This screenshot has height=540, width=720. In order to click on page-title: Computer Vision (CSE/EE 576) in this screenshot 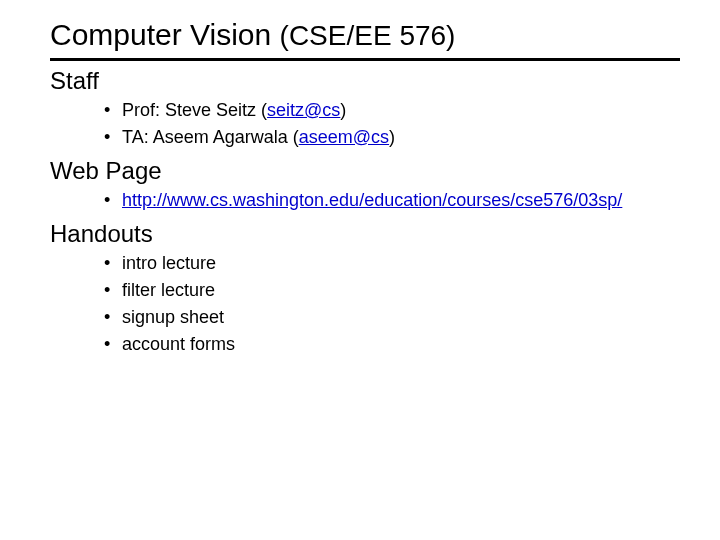, I will do `click(365, 35)`.